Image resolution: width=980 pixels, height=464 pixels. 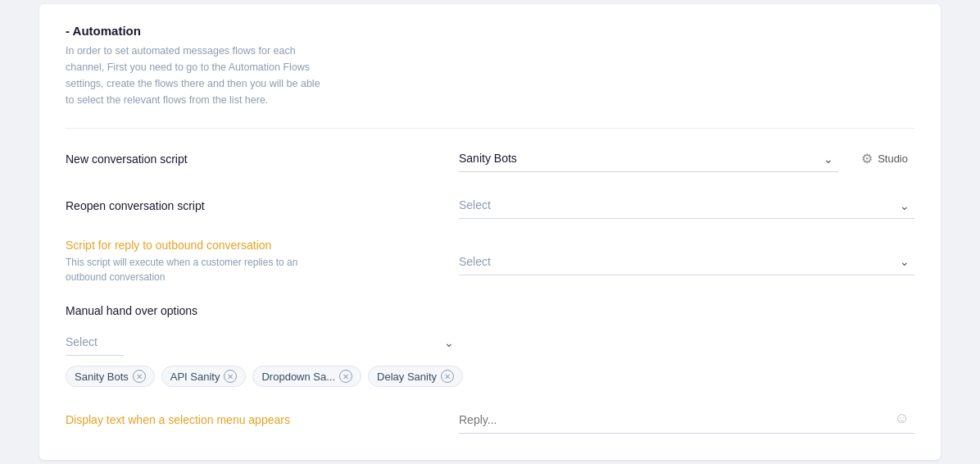 What do you see at coordinates (197, 75) in the screenshot?
I see `section-description: In order to set automated messages flows…` at bounding box center [197, 75].